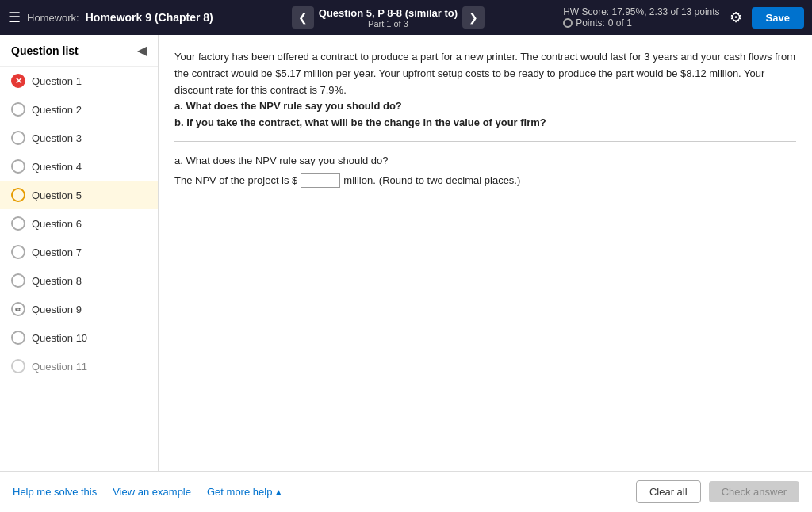  Describe the element at coordinates (53, 17) in the screenshot. I see `homework-label: Homework:` at that location.